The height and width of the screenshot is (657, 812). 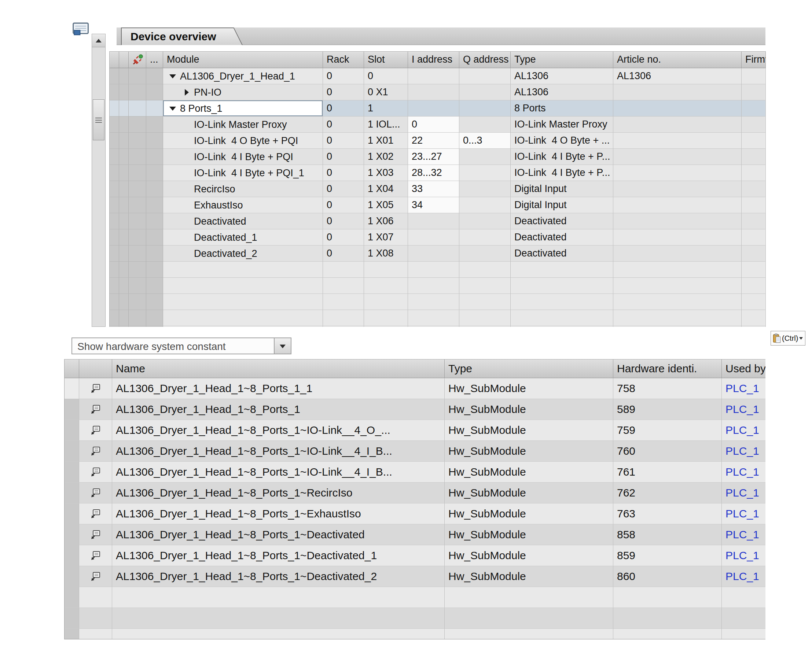 I want to click on column-header-dots: ..., so click(x=154, y=60).